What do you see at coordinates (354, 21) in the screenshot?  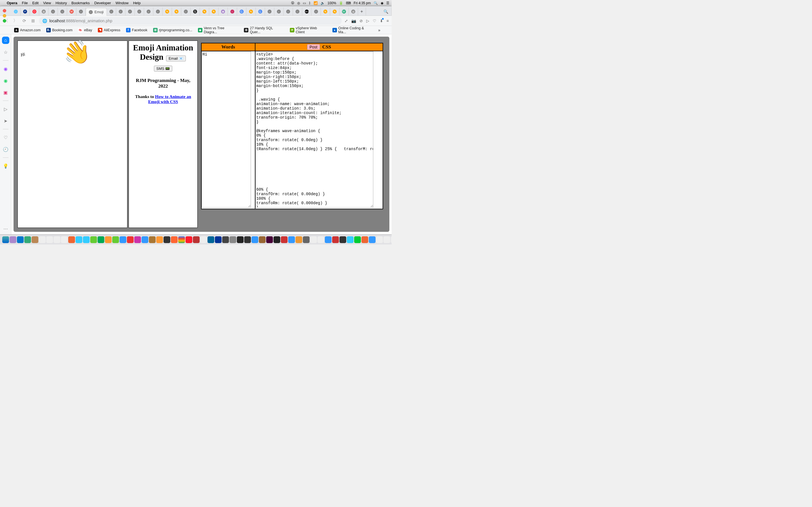 I see `camera-icon: 📷` at bounding box center [354, 21].